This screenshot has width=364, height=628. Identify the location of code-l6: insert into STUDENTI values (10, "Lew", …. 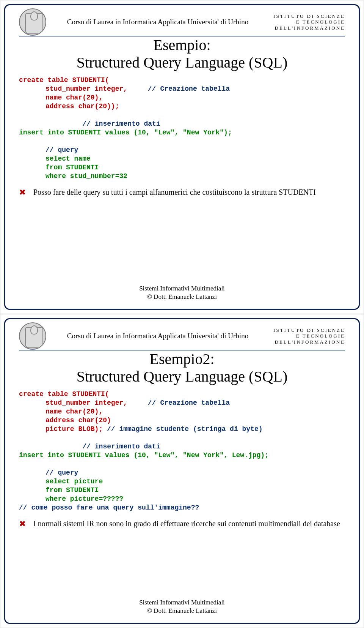
(126, 133).